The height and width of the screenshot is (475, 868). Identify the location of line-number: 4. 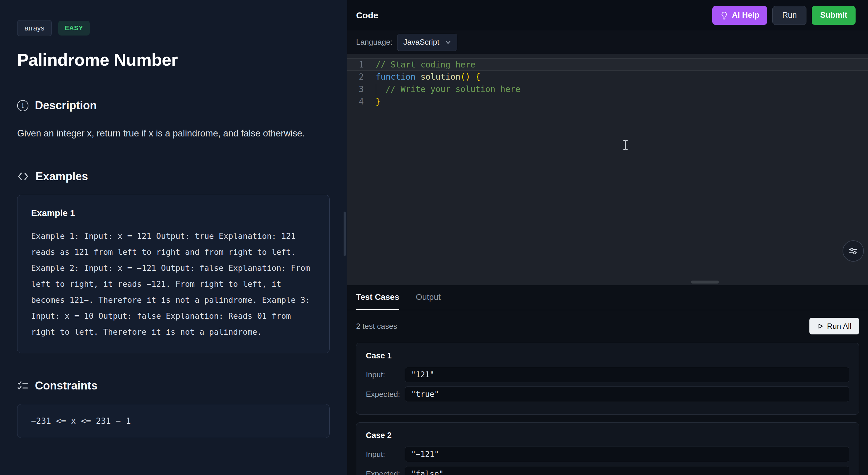
(361, 102).